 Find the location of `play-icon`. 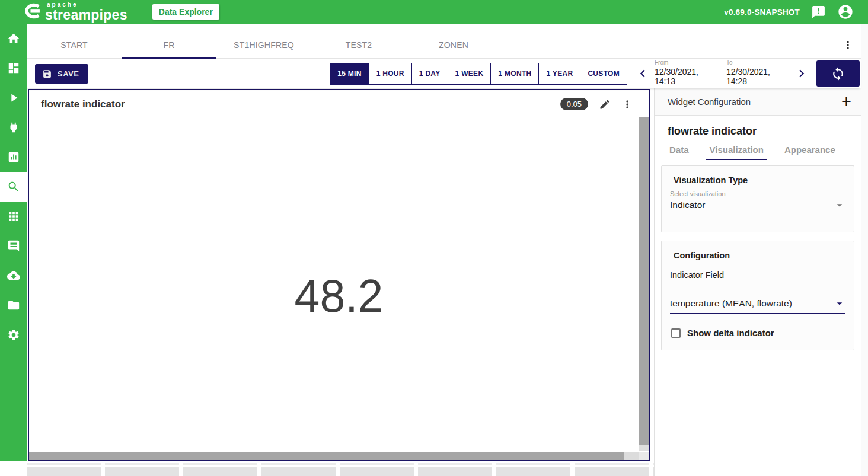

play-icon is located at coordinates (14, 98).